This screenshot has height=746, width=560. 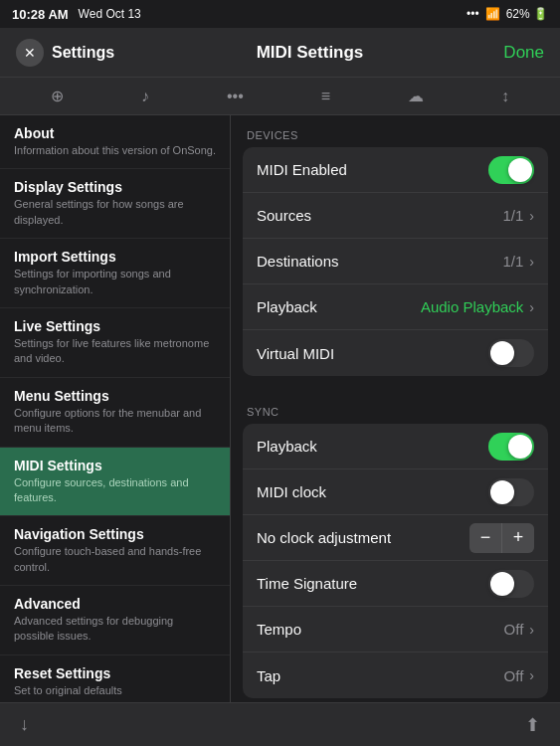 I want to click on status-bar: 10:28 AM Wed Oct 13 ••• 📶 62% 🔋, so click(x=280, y=14).